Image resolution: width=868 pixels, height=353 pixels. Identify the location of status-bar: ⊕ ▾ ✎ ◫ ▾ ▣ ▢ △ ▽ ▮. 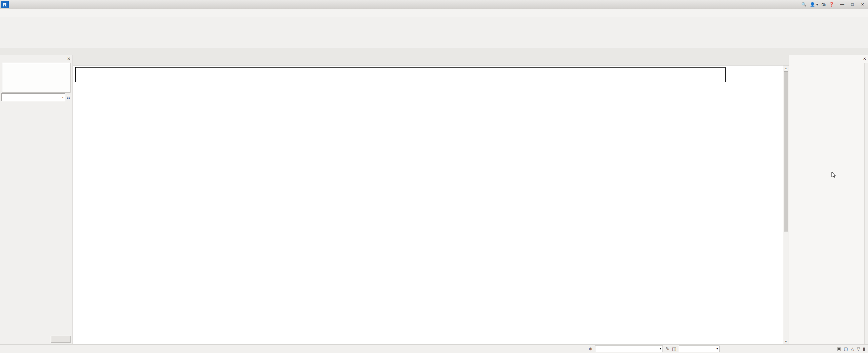
(434, 349).